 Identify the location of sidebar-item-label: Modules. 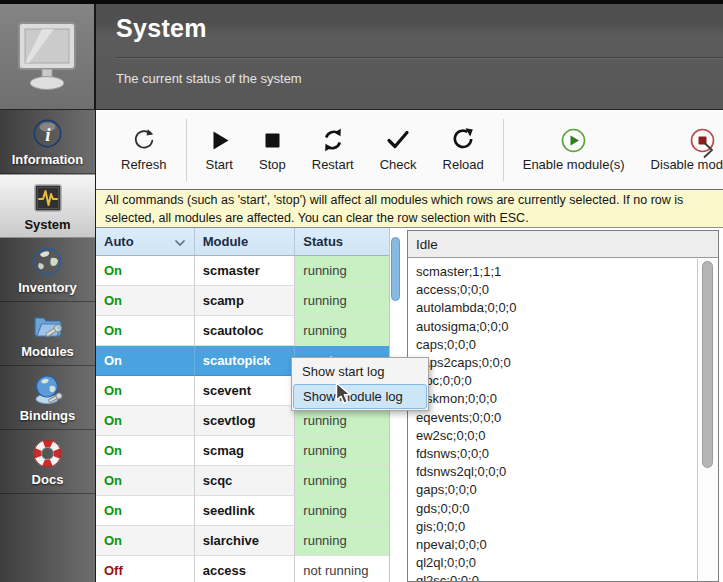
(48, 352).